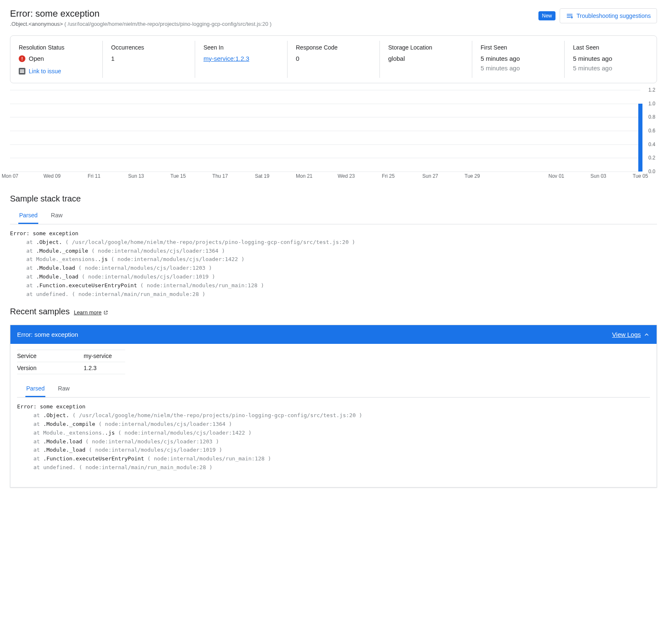 The height and width of the screenshot is (644, 667). Describe the element at coordinates (647, 335) in the screenshot. I see `chevron-up-icon` at that location.